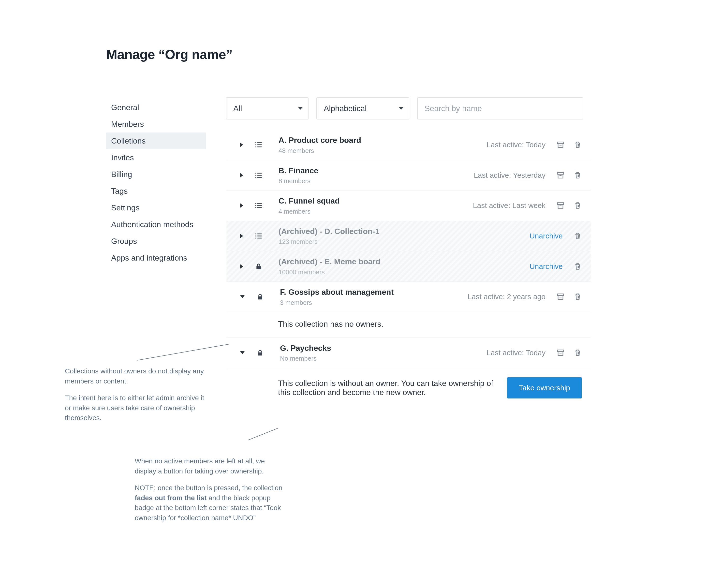 This screenshot has height=588, width=708. I want to click on collection-members: 4 members, so click(376, 212).